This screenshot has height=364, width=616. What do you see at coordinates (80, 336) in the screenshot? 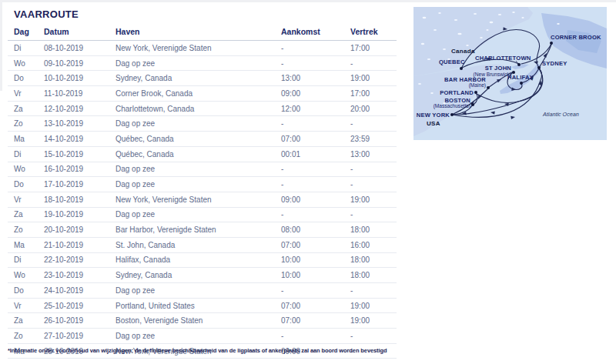
I see `cell-date: 27-10-2019` at bounding box center [80, 336].